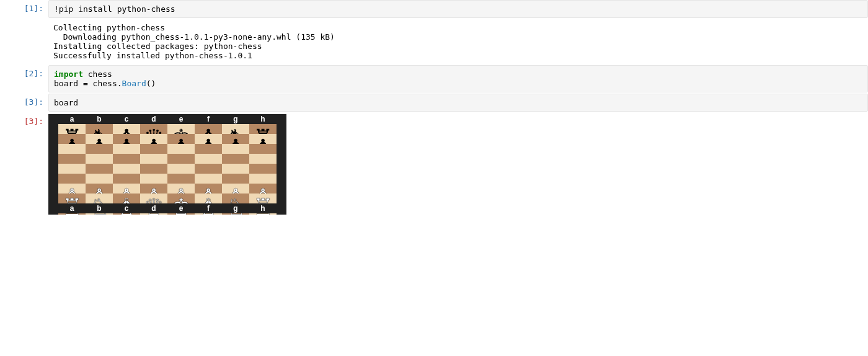 This screenshot has height=356, width=868. Describe the element at coordinates (434, 9) in the screenshot. I see `code-cell: [1]: !pip install python-chess` at that location.